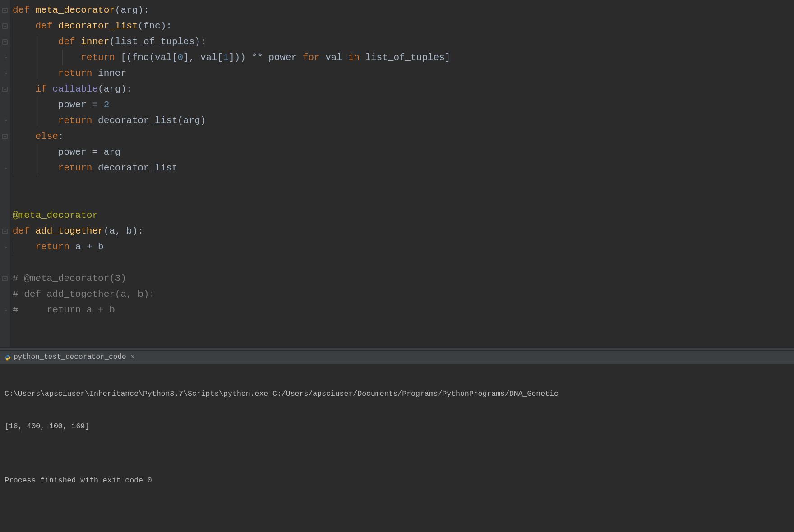 This screenshot has width=794, height=532. What do you see at coordinates (403, 89) in the screenshot?
I see `code-line: if callable(arg):` at bounding box center [403, 89].